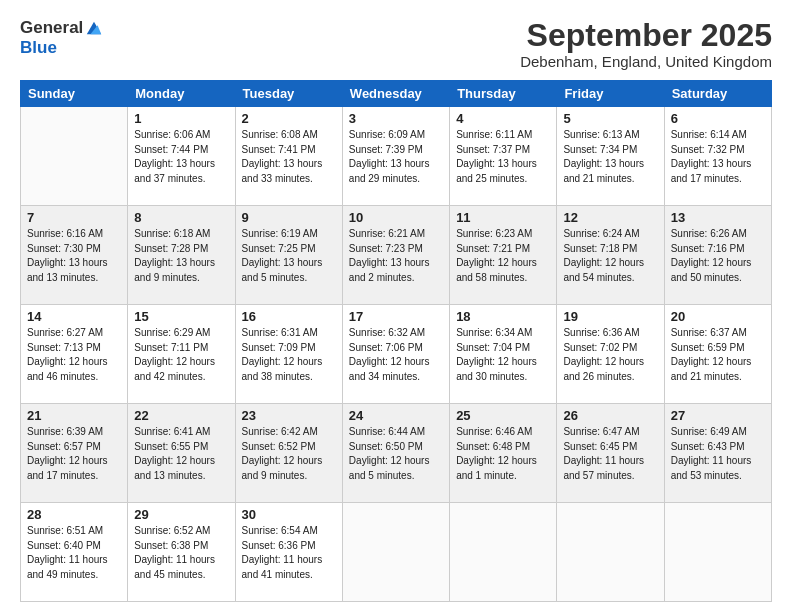 This screenshot has height=612, width=792. What do you see at coordinates (74, 354) in the screenshot?
I see `calendar-cell: 14Sunrise: 6:27 AM Sunset: 7:13 PM Dayli…` at bounding box center [74, 354].